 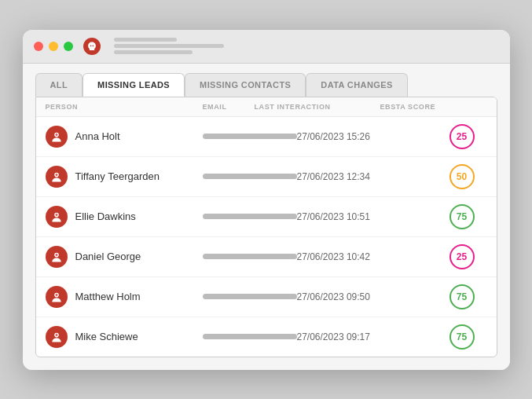 What do you see at coordinates (229, 107) in the screenshot?
I see `col-email: EMAIL` at bounding box center [229, 107].